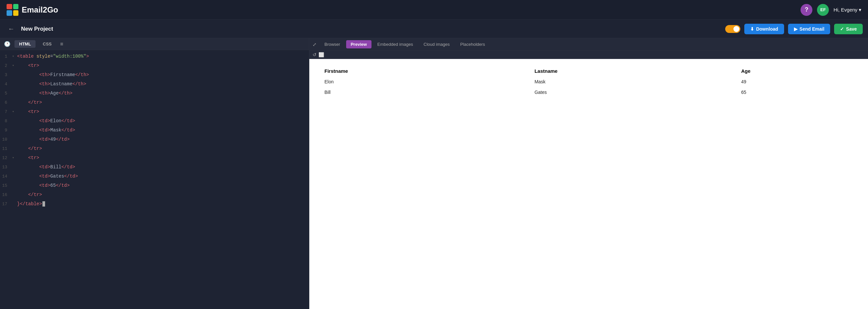 Image resolution: width=868 pixels, height=309 pixels. I want to click on preview-table: Firstname Lastname Age Elon Mask 49 Bill…, so click(589, 82).